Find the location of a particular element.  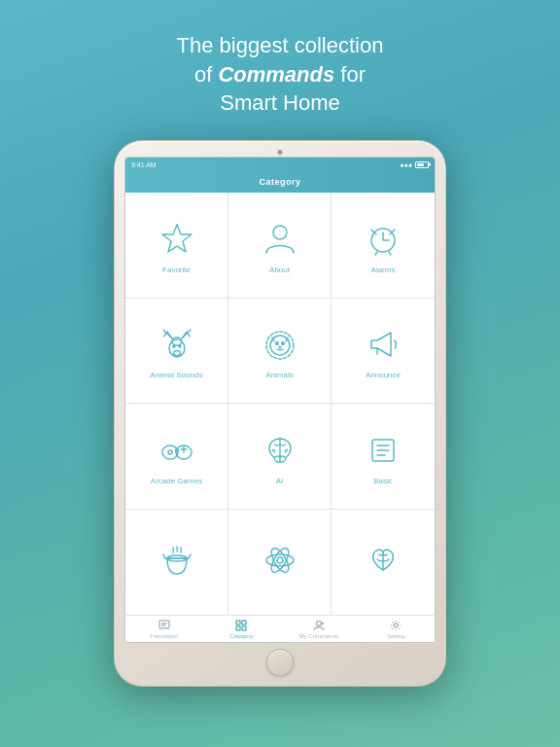

tab-my-commands-label: My Commands is located at coordinates (319, 636).